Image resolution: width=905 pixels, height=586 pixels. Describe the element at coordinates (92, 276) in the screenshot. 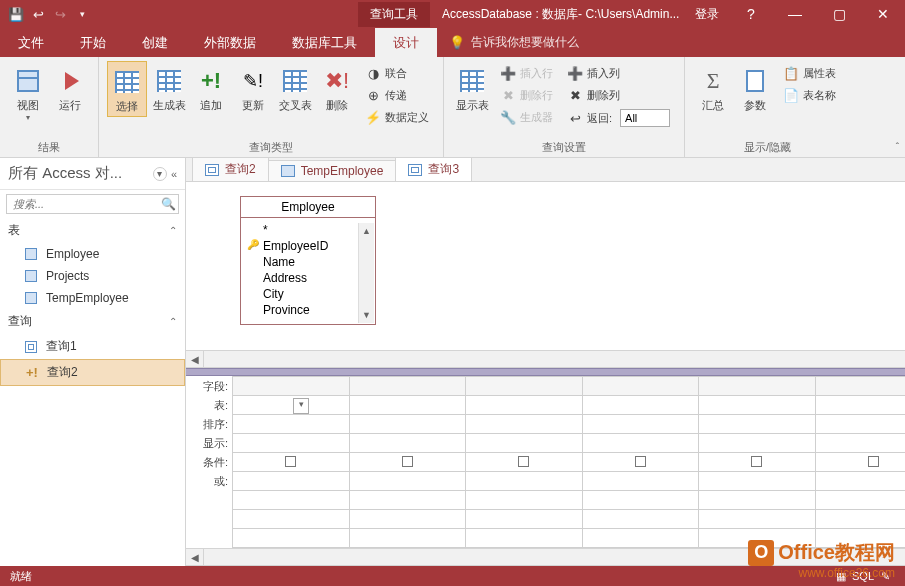

I see `nav-table-projects: Projects` at that location.